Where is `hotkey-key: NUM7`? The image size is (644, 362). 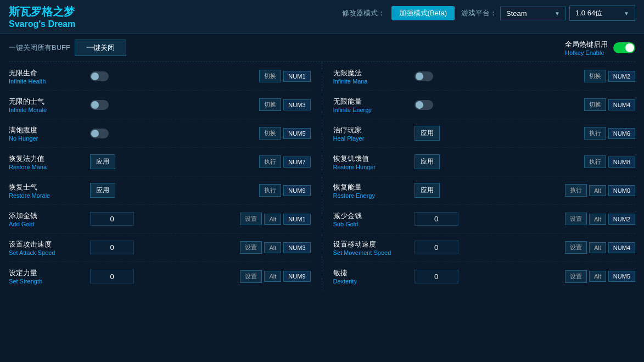
hotkey-key: NUM7 is located at coordinates (296, 162).